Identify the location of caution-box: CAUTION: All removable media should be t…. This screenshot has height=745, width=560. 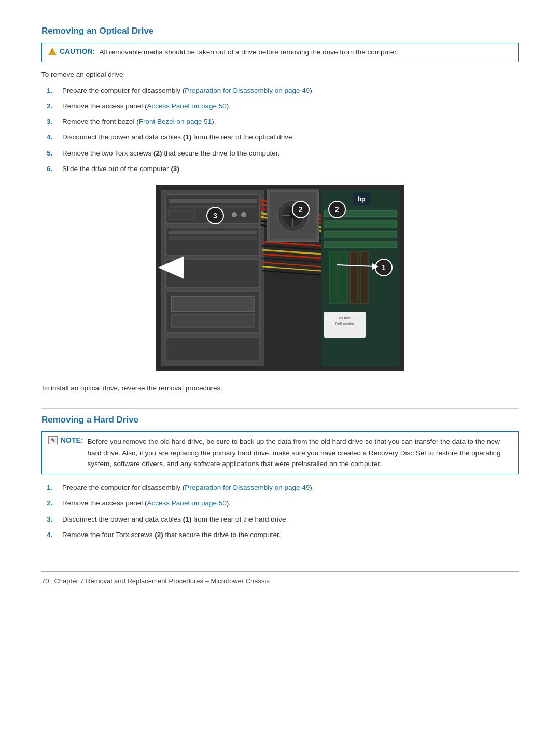
(280, 52).